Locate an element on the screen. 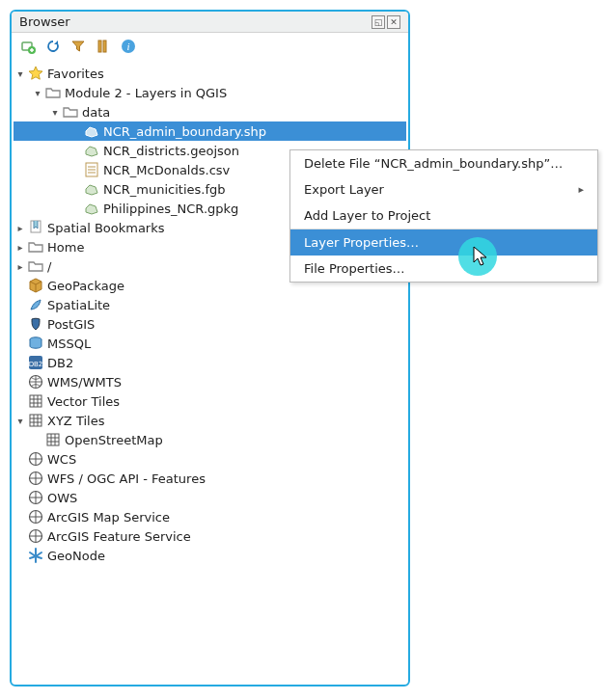  tree-item-arcgis-map: ▸ ArcGIS Map Service is located at coordinates (210, 517).